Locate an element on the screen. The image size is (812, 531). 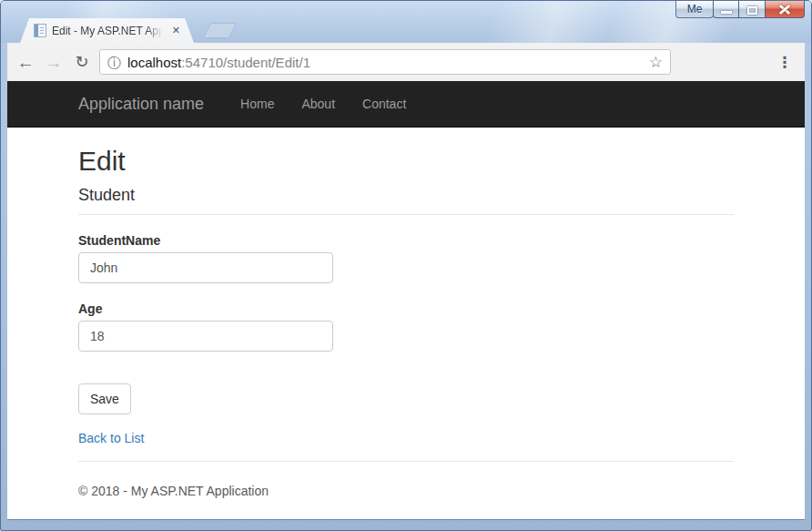
navbar-brand: Application name is located at coordinates (147, 104).